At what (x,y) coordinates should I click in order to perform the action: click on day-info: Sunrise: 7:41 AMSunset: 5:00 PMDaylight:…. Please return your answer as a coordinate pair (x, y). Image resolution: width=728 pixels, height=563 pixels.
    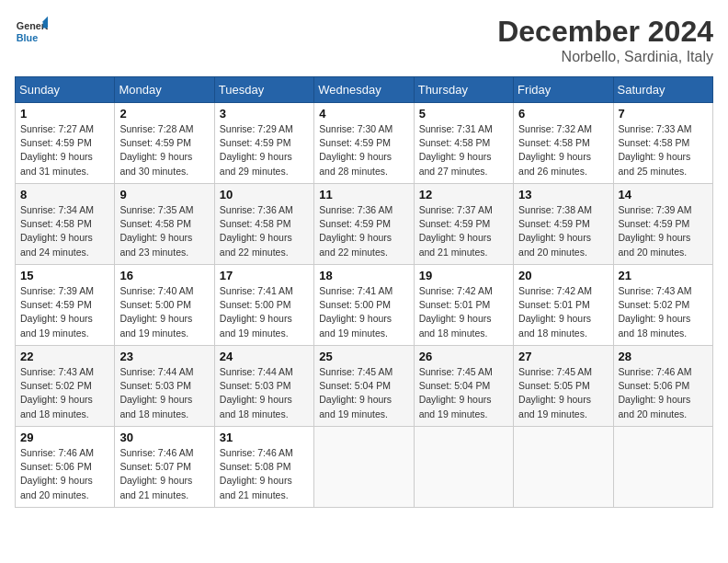
    Looking at the image, I should click on (265, 313).